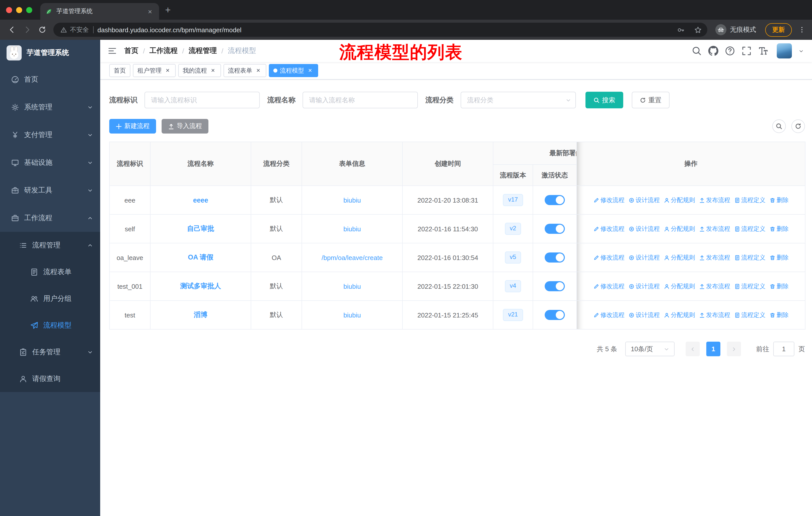 The width and height of the screenshot is (812, 516). I want to click on sidebar-item-payment-management: 支付管理, so click(50, 135).